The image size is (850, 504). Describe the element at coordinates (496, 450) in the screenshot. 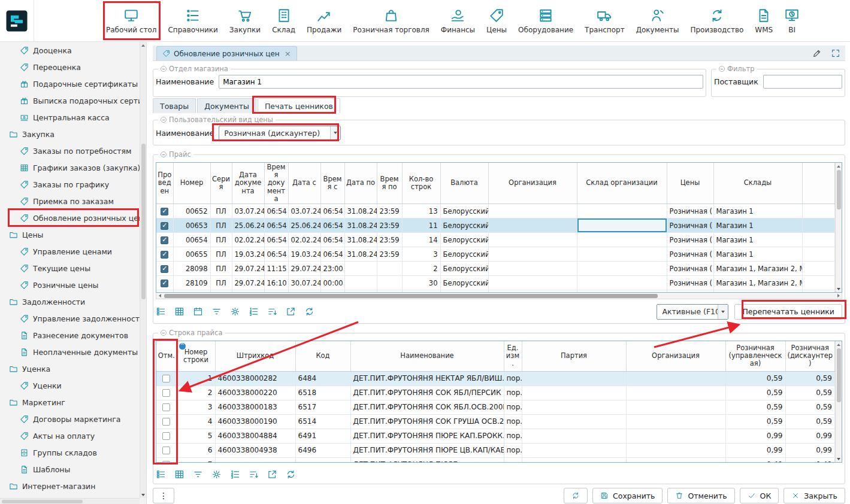

I see `price-line-row: 6 4600338004938 6496 ДЕТ.ПИТ.ФРУТОНЯНЯ П…` at that location.